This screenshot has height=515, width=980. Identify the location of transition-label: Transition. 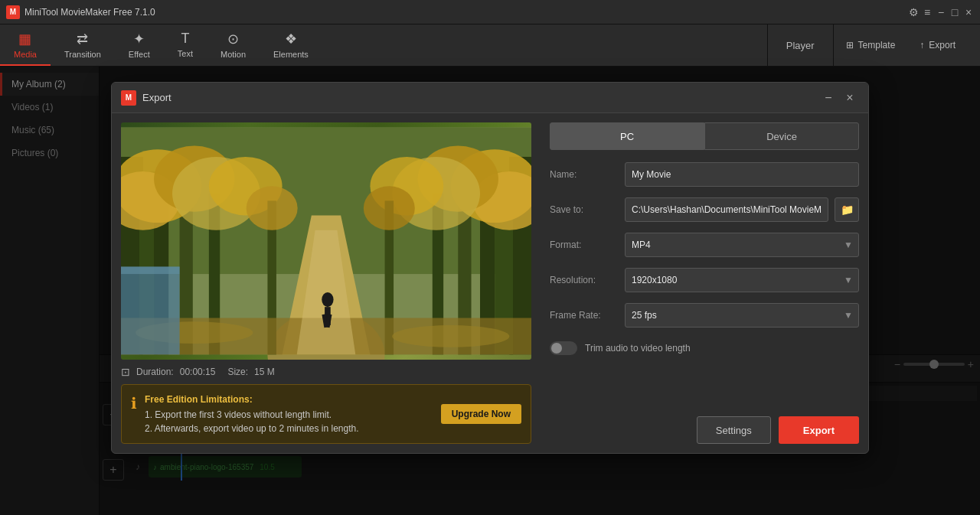
(83, 54).